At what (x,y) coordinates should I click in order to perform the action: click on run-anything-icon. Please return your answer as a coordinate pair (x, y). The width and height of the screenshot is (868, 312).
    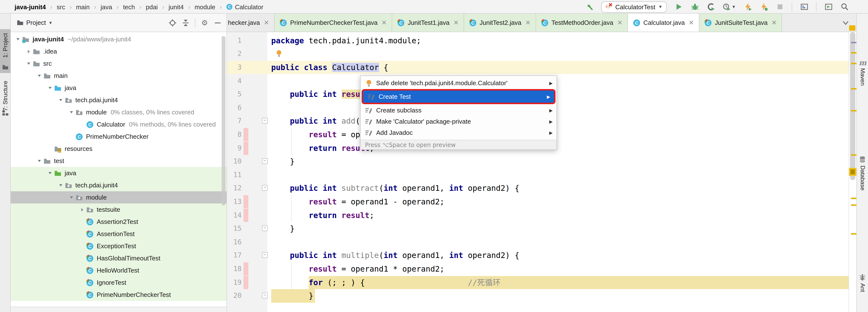
    Looking at the image, I should click on (828, 7).